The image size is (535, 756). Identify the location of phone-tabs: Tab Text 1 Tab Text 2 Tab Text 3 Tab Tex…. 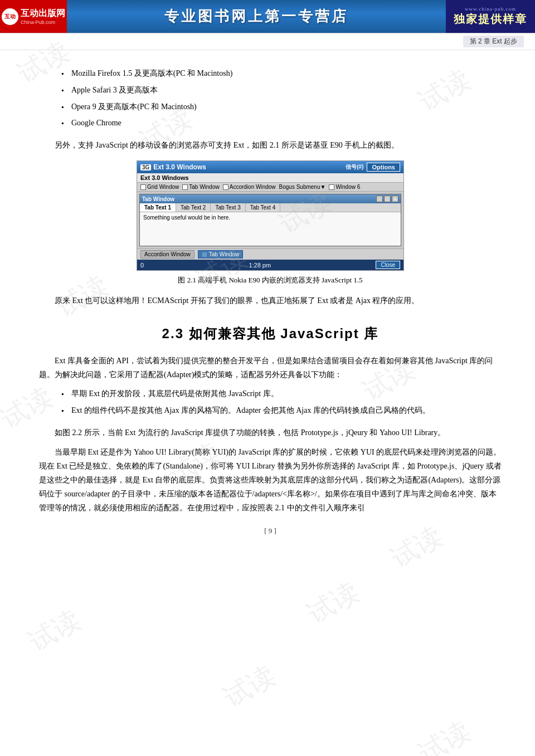
(270, 208).